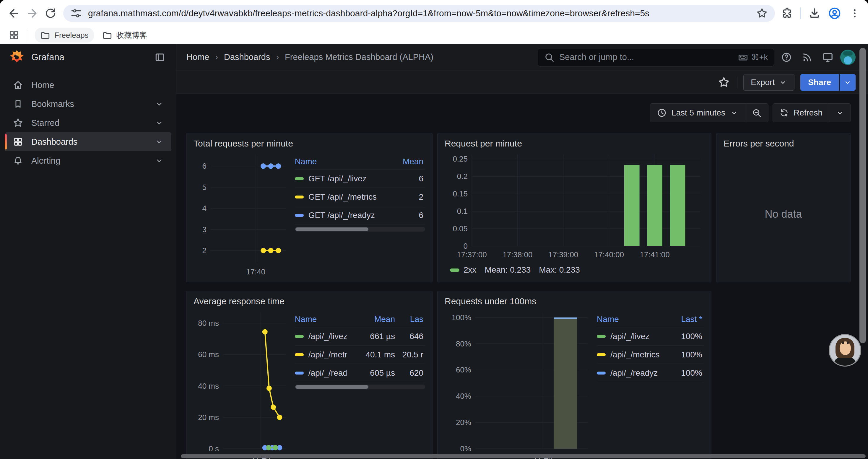  What do you see at coordinates (656, 57) in the screenshot?
I see `search-input: Search or jump to... ⌘+k` at bounding box center [656, 57].